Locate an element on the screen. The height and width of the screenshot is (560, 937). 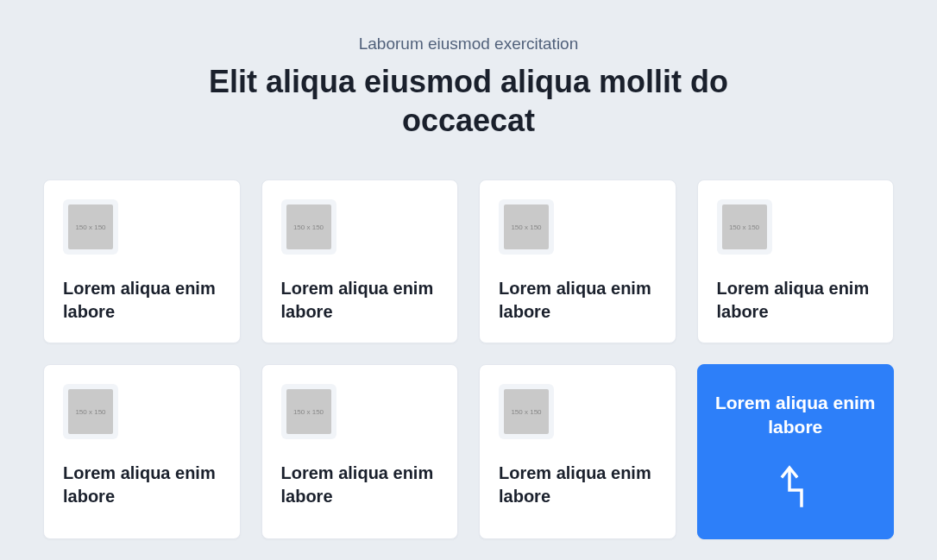
section-overline: Laborum eiusmod exercitation is located at coordinates (468, 44).